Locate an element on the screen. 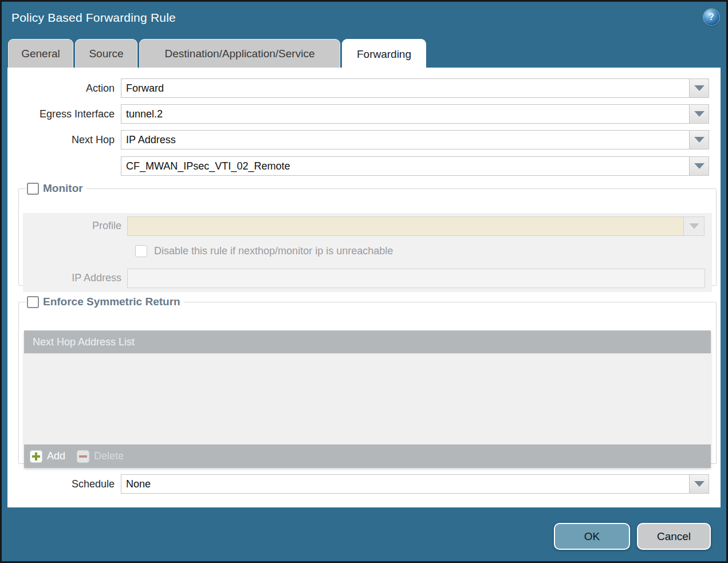  dialog-title: Policy Based Forwarding Rule is located at coordinates (94, 18).